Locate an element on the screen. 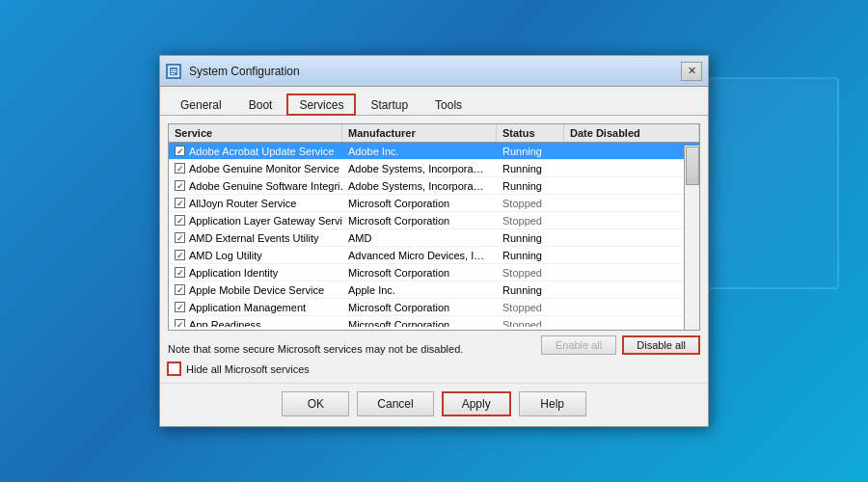 This screenshot has width=868, height=482. manufacturer-cell: Adobe Systems, Incorpora… is located at coordinates (420, 185).